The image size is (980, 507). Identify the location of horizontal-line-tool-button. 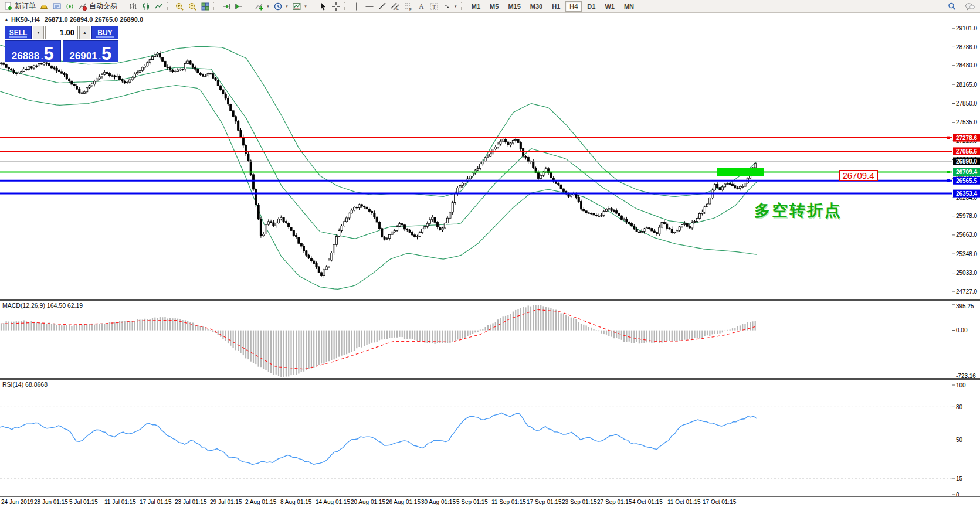
(369, 6).